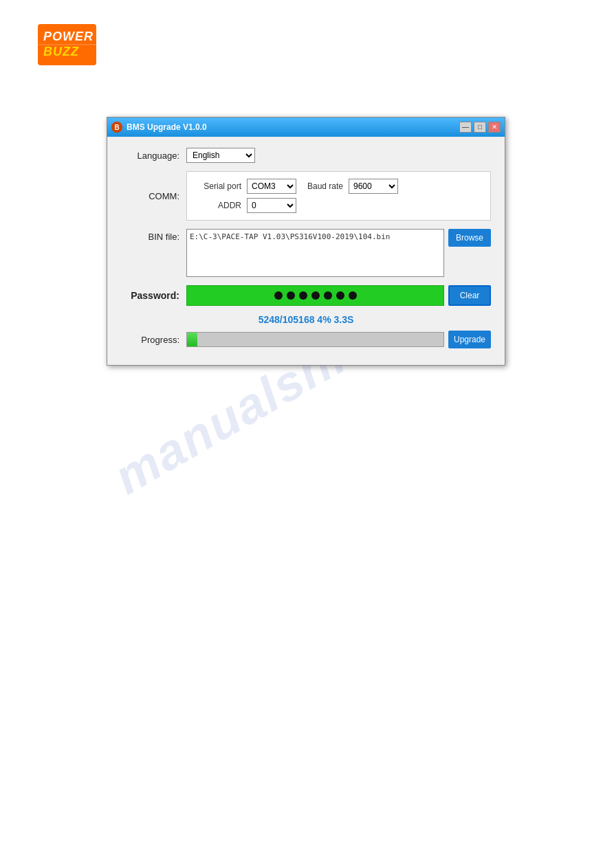 This screenshot has height=868, width=614. I want to click on language-row: Language: English Chinese, so click(306, 155).